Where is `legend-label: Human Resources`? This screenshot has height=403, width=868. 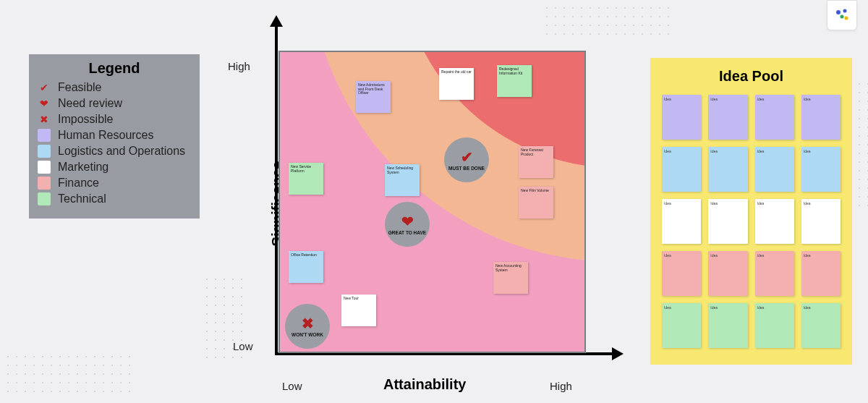 legend-label: Human Resources is located at coordinates (106, 135).